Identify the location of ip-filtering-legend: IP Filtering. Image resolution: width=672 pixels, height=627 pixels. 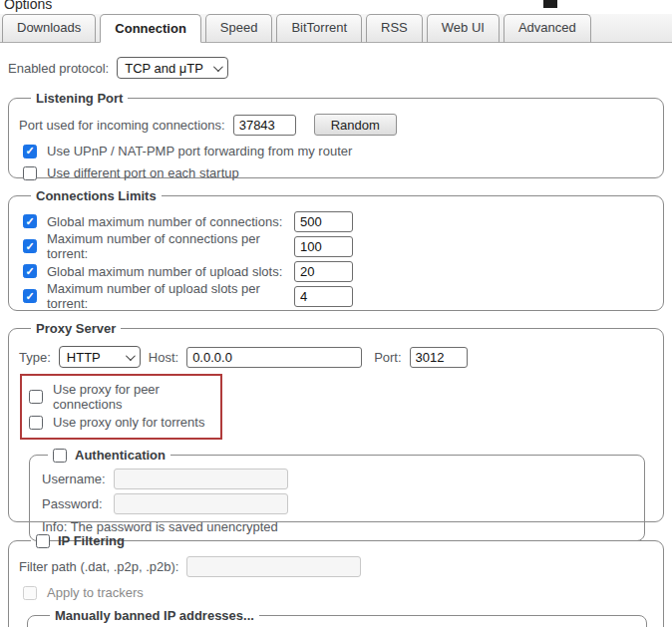
(80, 540).